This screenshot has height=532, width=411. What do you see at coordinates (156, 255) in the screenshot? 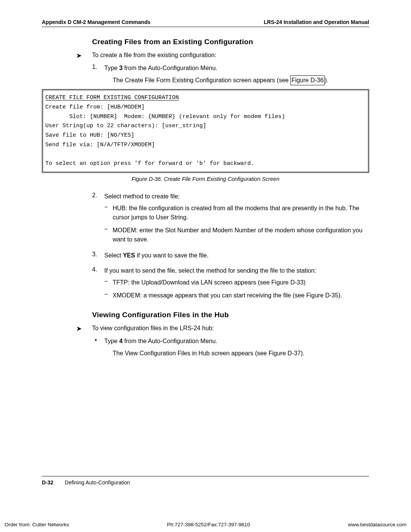
I see `step-3-text: Select YES if you want to save the file.` at bounding box center [156, 255].